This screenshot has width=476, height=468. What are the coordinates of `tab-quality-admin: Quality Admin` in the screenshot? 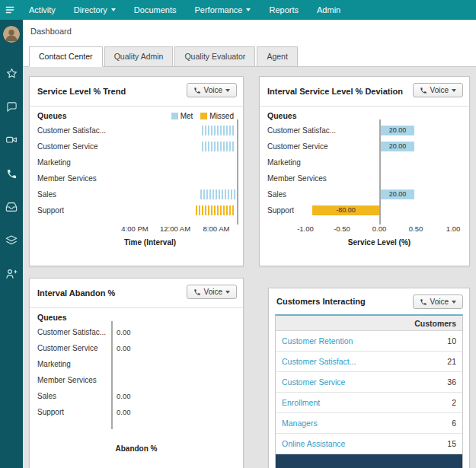 It's located at (139, 56).